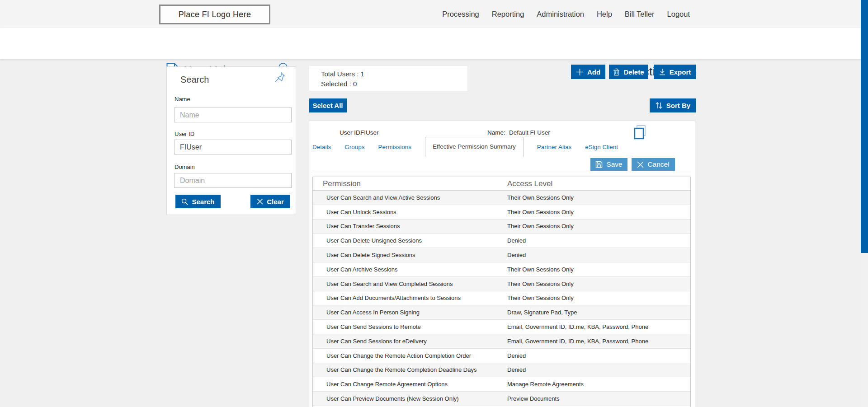 This screenshot has width=868, height=407. What do you see at coordinates (370, 133) in the screenshot?
I see `userid-row-value: FIUser` at bounding box center [370, 133].